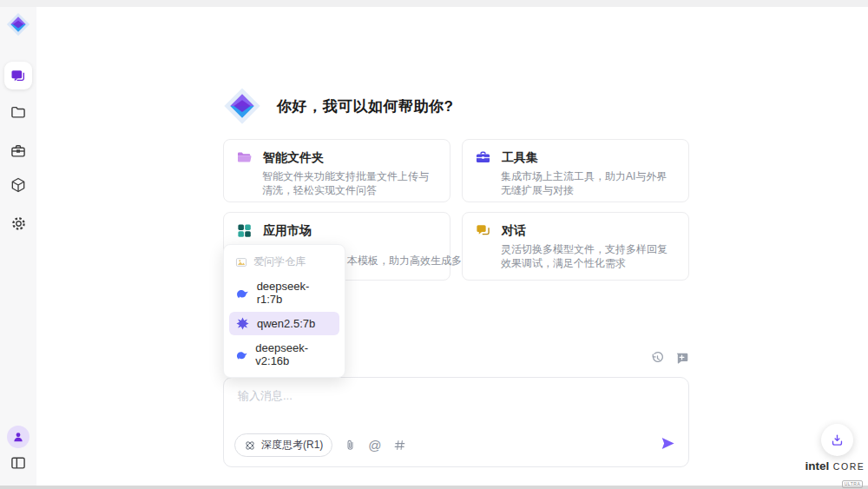 The width and height of the screenshot is (868, 489). I want to click on assistant-logo-icon, so click(242, 106).